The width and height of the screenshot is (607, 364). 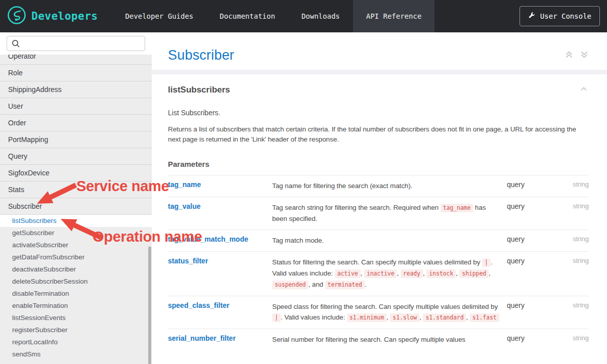 I want to click on section-divider, so click(x=379, y=72).